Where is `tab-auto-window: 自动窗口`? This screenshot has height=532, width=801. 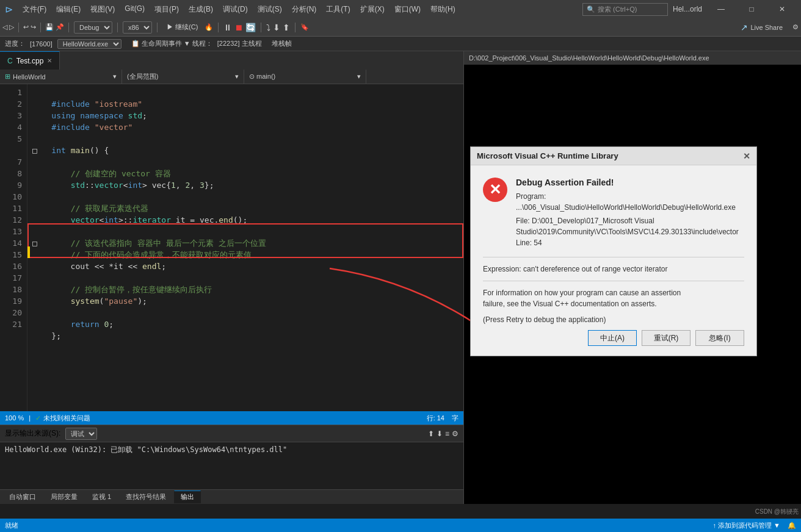
tab-auto-window: 自动窗口 is located at coordinates (23, 497).